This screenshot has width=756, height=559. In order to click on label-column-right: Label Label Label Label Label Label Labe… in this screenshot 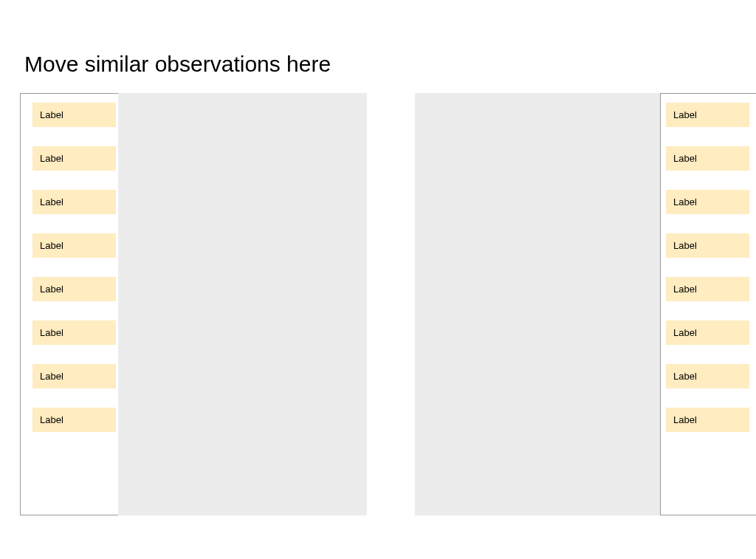, I will do `click(709, 263)`.